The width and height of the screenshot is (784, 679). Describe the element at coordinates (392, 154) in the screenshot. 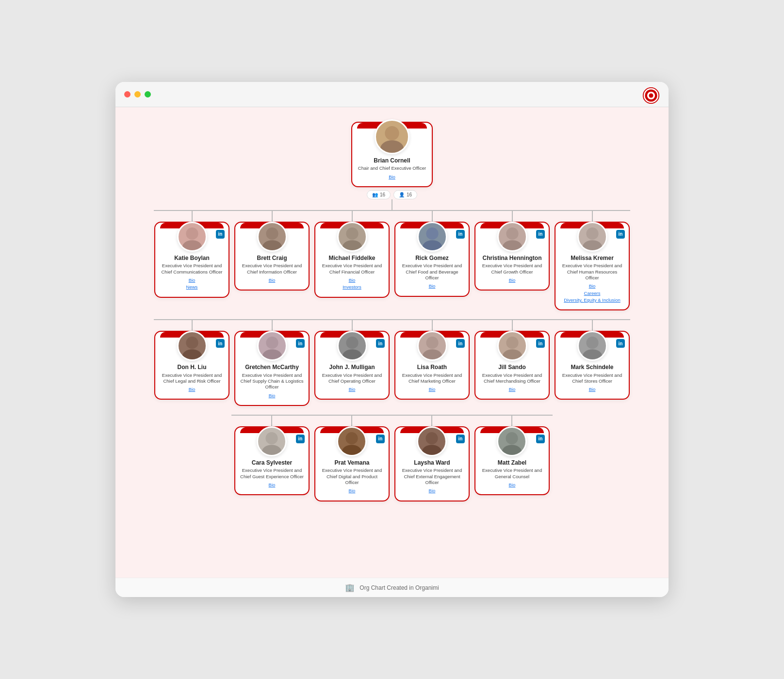

I see `card-brian-cornell: Brian Cornell Chair and Chief Executive …` at that location.